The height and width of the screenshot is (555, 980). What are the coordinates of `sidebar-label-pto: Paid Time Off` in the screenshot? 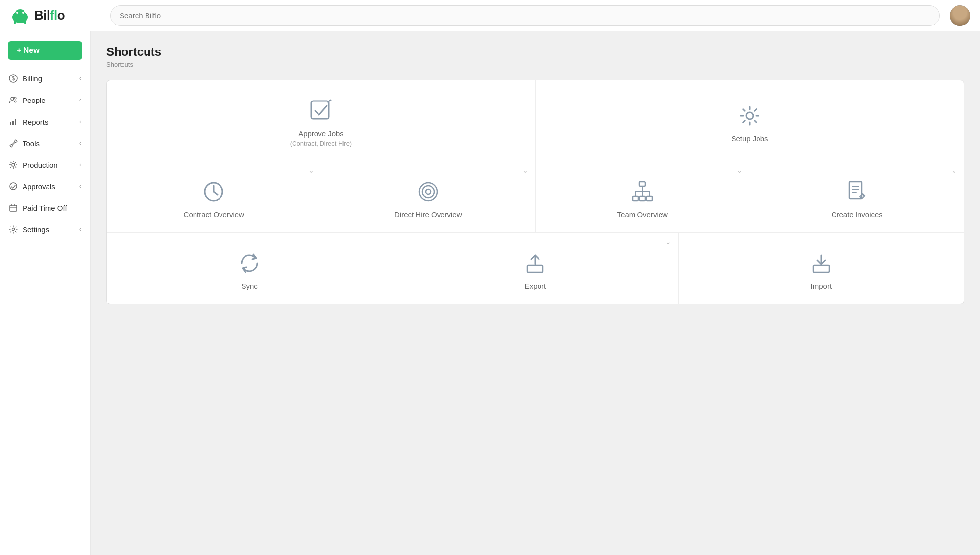 It's located at (45, 208).